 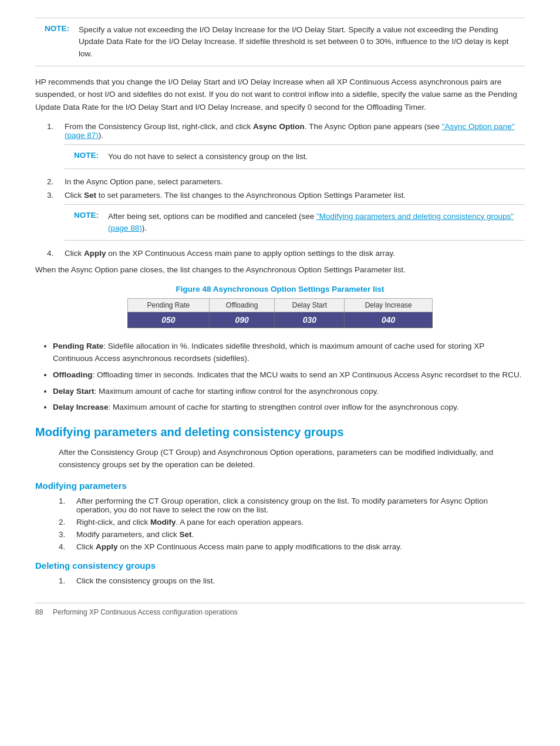 I want to click on footer-page-number: 88, so click(x=39, y=612).